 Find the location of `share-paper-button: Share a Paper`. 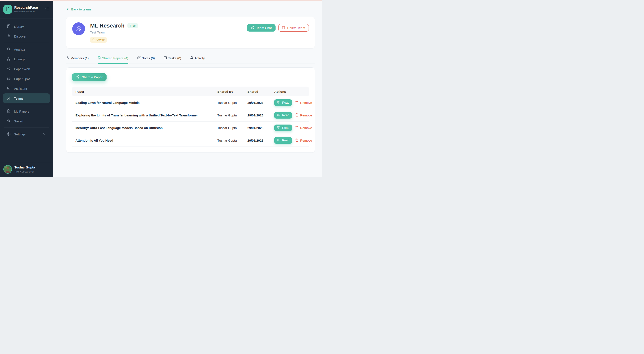

share-paper-button: Share a Paper is located at coordinates (89, 77).